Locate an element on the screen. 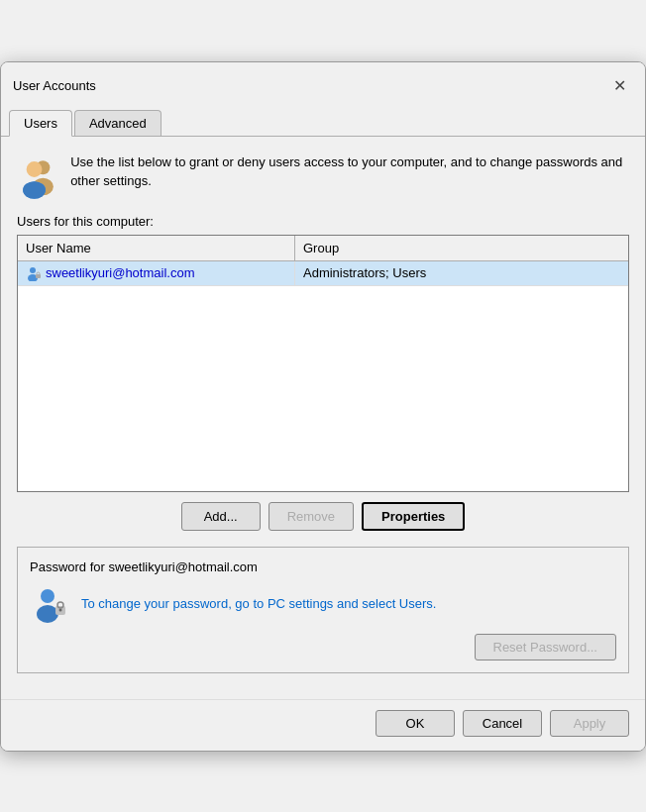  reset-btn-row: Reset Password... is located at coordinates (323, 648).